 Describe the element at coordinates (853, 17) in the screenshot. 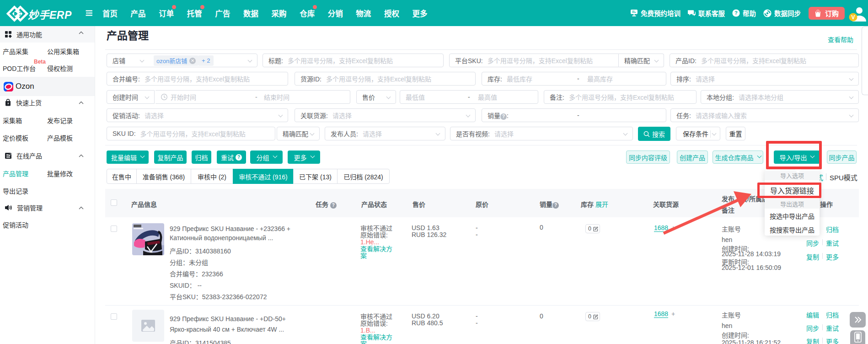

I see `svg-text: V` at that location.